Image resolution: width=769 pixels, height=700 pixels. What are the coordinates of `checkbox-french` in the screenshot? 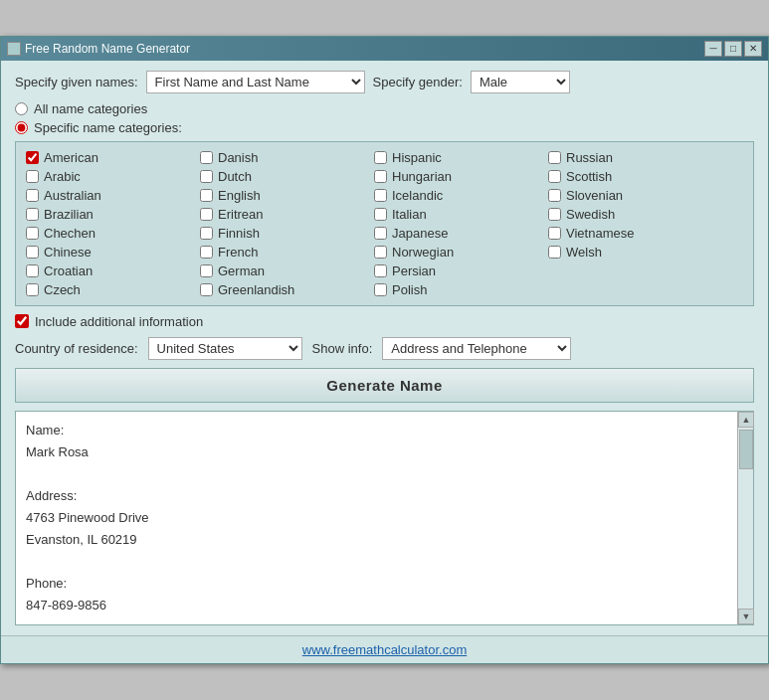 It's located at (207, 253).